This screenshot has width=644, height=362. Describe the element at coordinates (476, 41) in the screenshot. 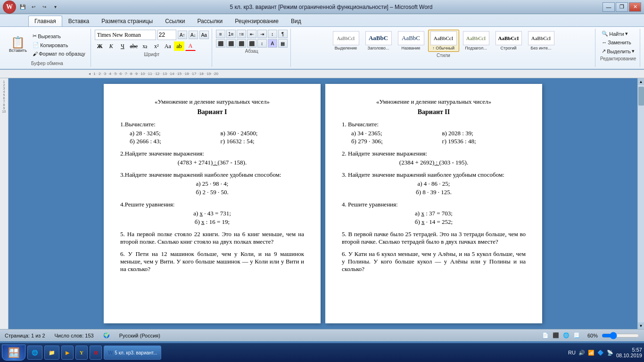

I see `style-subtitle: AaBbCcI Подзагол...` at that location.